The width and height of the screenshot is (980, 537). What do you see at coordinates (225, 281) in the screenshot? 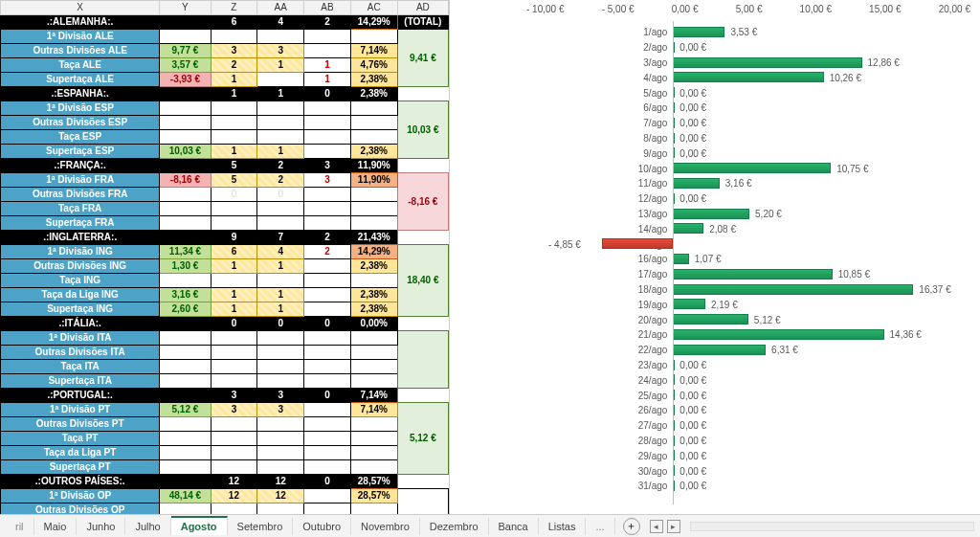
I see `competition-row: Taça ING` at bounding box center [225, 281].